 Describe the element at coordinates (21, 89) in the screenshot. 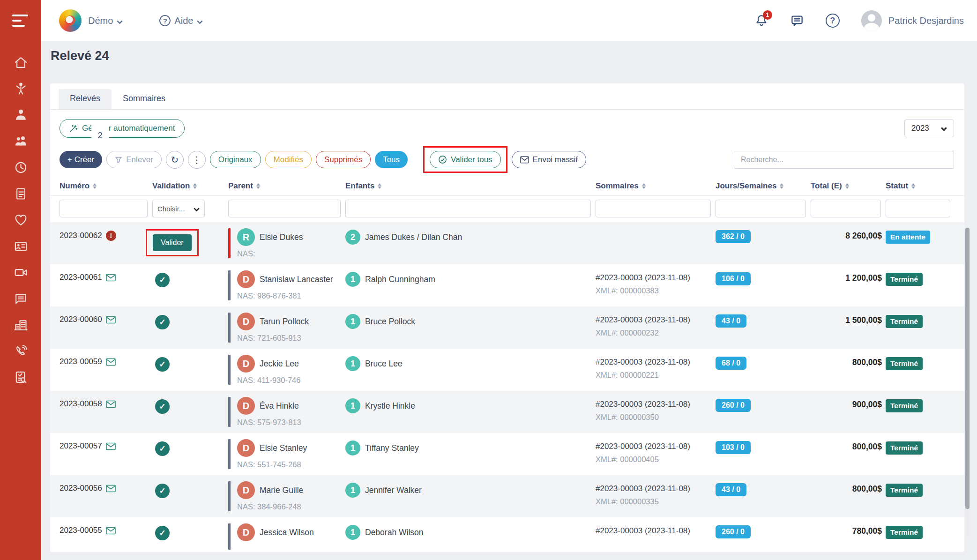

I see `sidebar-item-child` at that location.